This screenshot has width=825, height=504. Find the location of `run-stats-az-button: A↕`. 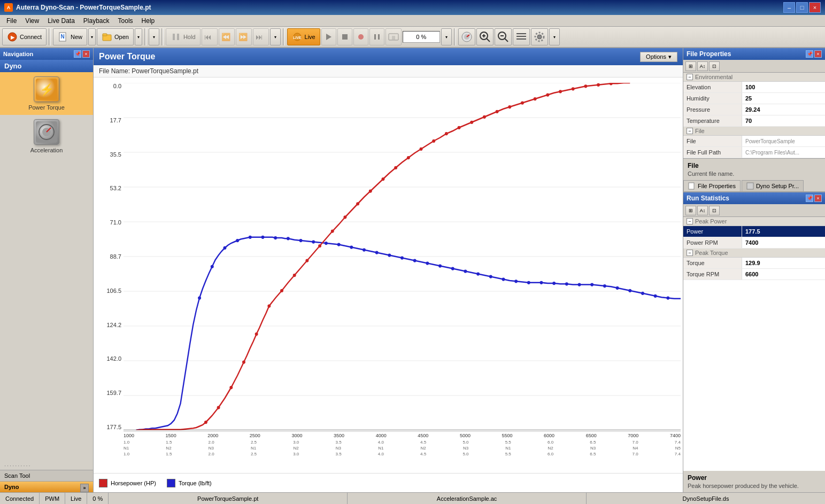

run-stats-az-button: A↕ is located at coordinates (703, 211).